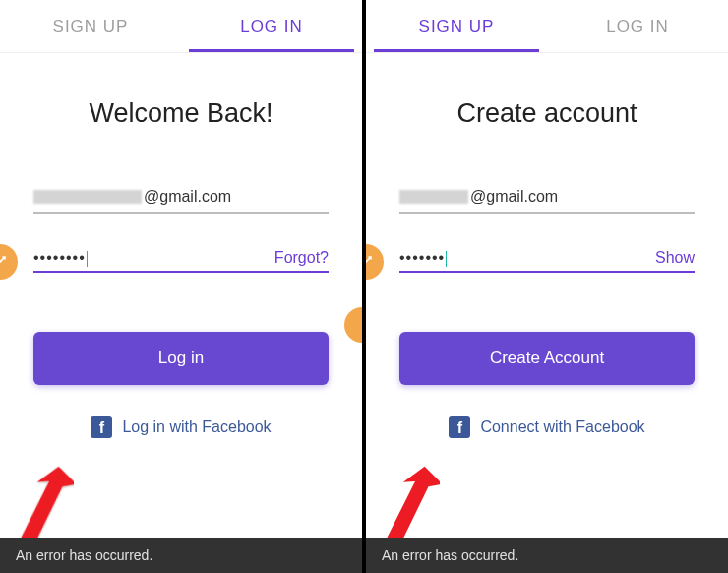  What do you see at coordinates (181, 114) in the screenshot?
I see `page-title: Welcome Back!` at bounding box center [181, 114].